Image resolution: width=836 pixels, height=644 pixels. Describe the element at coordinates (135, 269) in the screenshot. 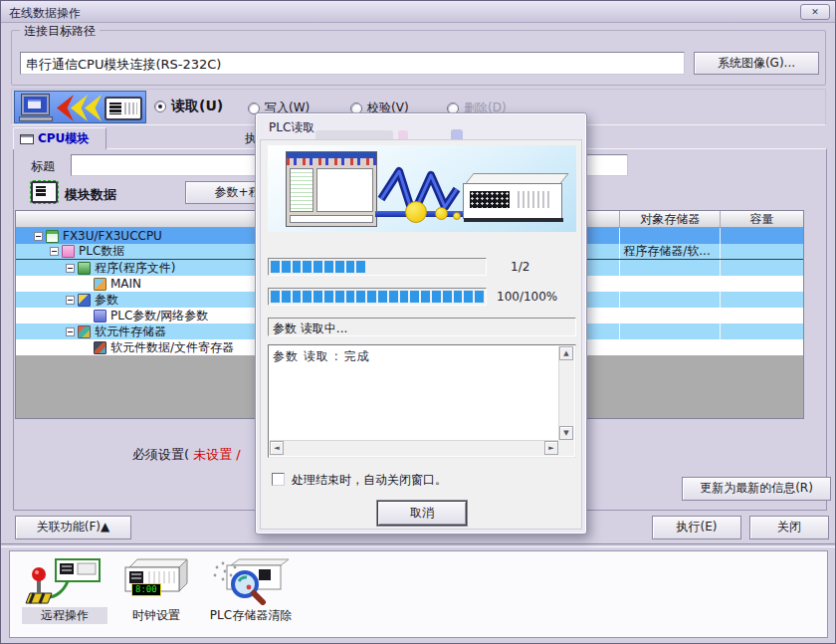

I see `row-label: 程序(程序文件)` at that location.